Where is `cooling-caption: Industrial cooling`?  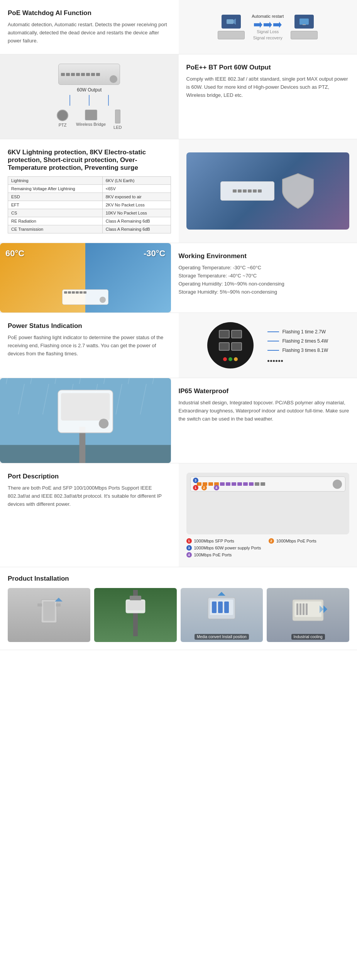 cooling-caption: Industrial cooling is located at coordinates (308, 637).